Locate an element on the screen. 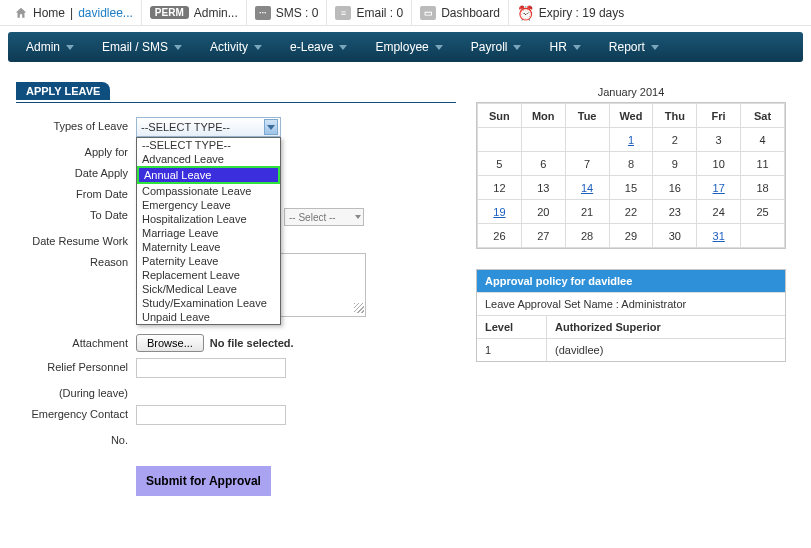 This screenshot has height=548, width=811. calendar-day-cell: 20 is located at coordinates (543, 212).